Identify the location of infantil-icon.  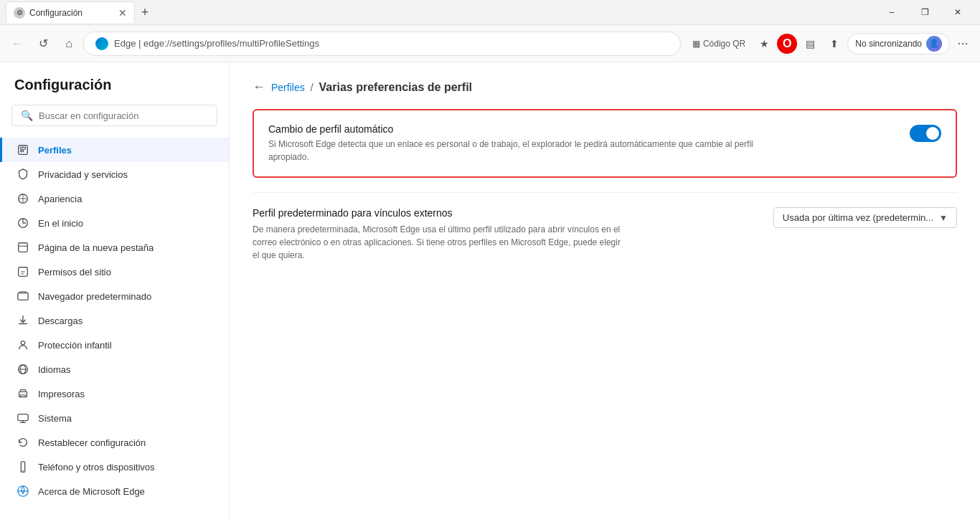
(23, 345).